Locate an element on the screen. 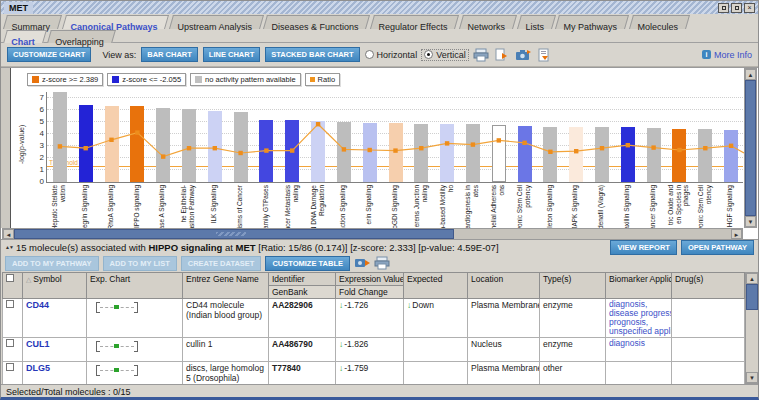  x-label-ardiogenesis-in-ates: ardiogenesis inates is located at coordinates (472, 207).